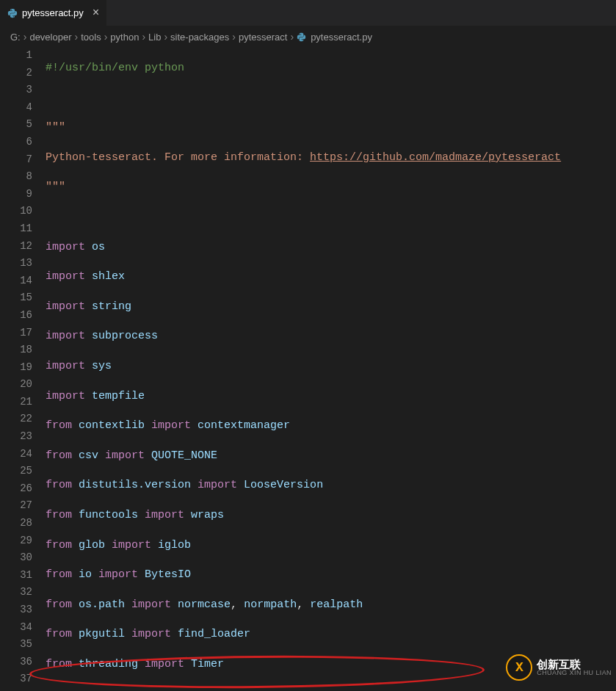  What do you see at coordinates (16, 73) in the screenshot?
I see `line-number: 2` at bounding box center [16, 73].